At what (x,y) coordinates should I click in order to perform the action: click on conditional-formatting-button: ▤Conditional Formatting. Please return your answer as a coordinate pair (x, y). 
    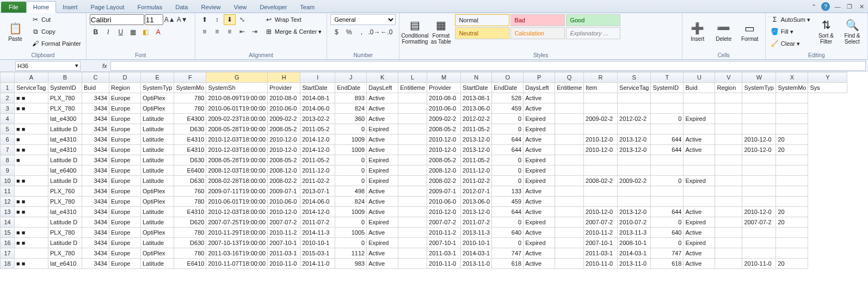
    Looking at the image, I should click on (415, 32).